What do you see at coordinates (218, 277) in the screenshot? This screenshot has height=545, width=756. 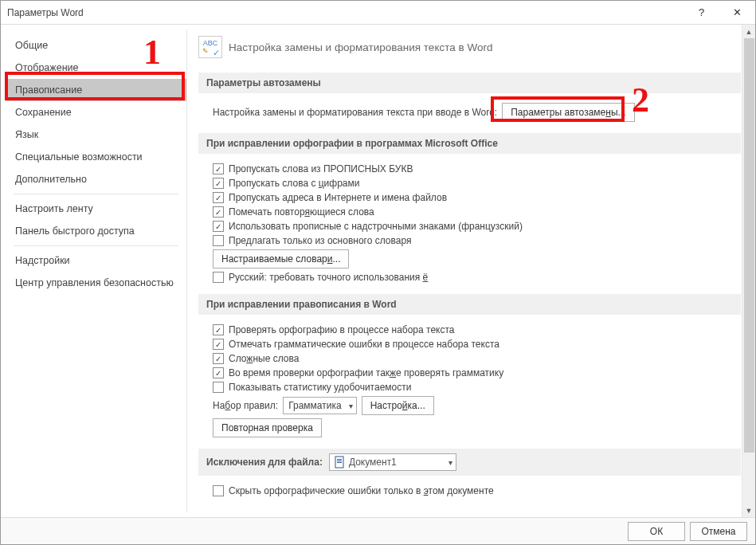 I see `chk-russian-yo` at bounding box center [218, 277].